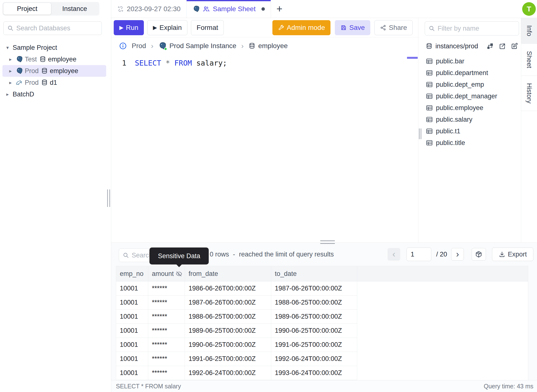 This screenshot has width=537, height=392. I want to click on avatar: T, so click(529, 9).